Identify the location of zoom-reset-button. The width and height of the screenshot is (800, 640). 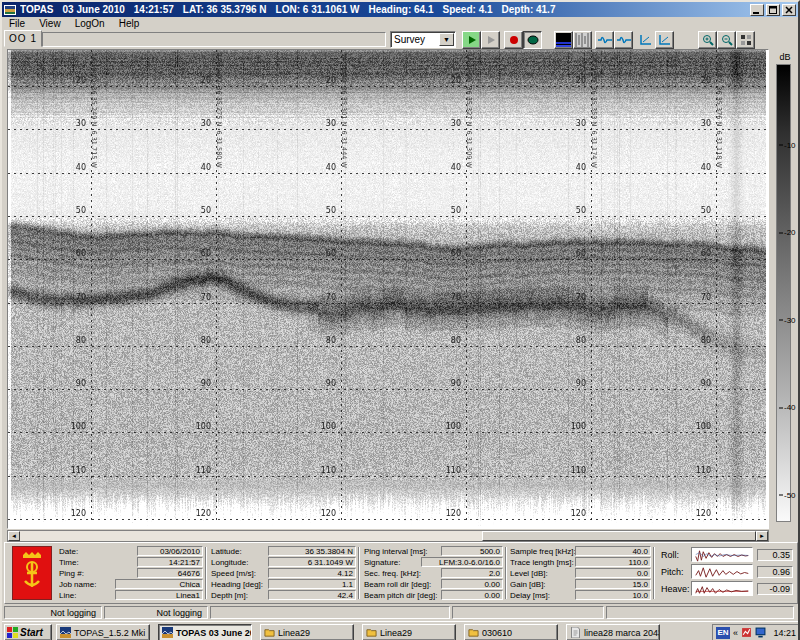
(746, 40).